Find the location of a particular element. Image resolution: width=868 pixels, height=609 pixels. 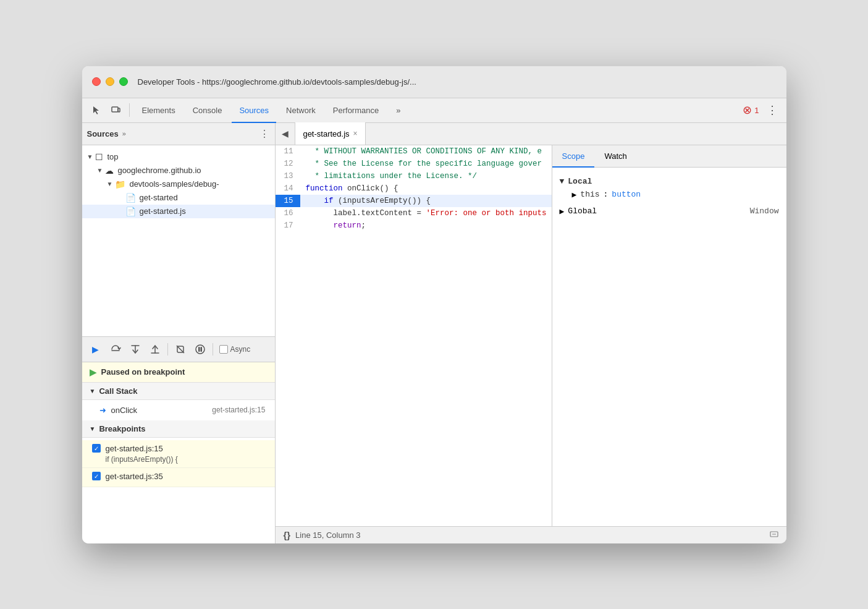

cursor-icon is located at coordinates (96, 110).